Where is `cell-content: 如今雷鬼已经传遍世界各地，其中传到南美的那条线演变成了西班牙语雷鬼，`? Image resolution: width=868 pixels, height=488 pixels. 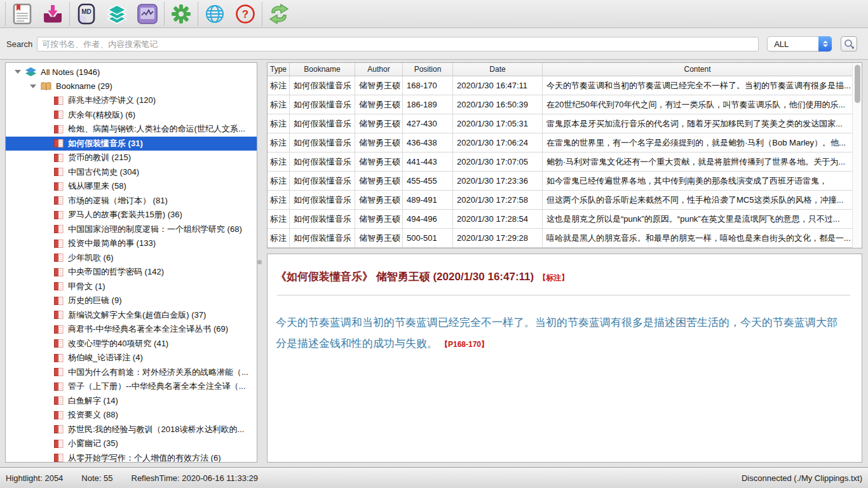 cell-content: 如今雷鬼已经传遍世界各地，其中传到南美的那条线演变成了西班牙语雷鬼， is located at coordinates (702, 180).